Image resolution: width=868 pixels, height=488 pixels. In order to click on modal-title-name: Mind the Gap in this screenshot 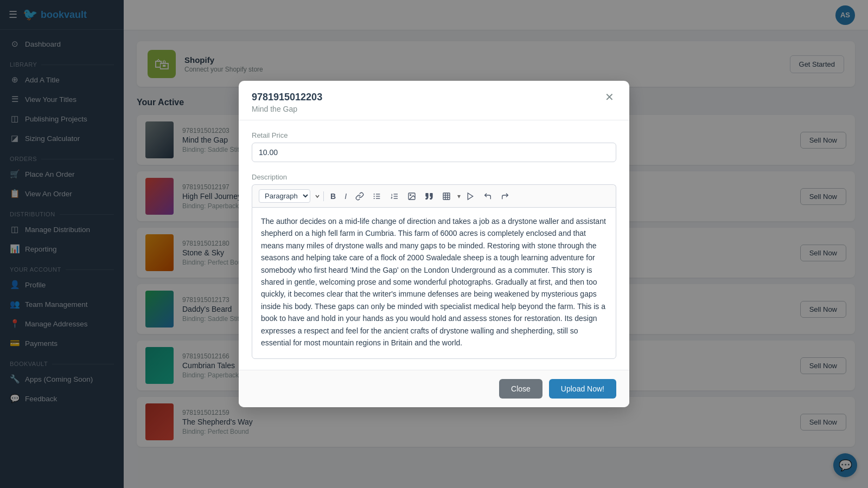, I will do `click(287, 109)`.